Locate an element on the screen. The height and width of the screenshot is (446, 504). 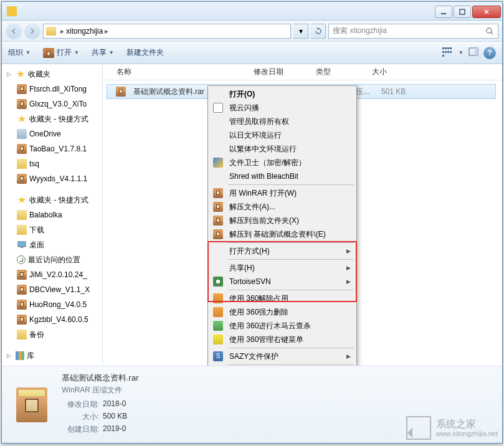
cm-ja: 以日文环境运行 is located at coordinates (282, 135).